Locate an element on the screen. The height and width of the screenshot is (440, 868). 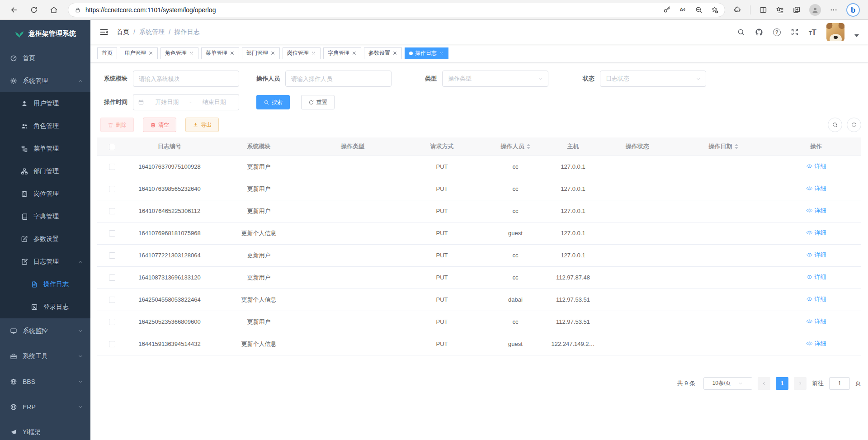
sidebar-item-user-management: 用户管理 is located at coordinates (45, 104).